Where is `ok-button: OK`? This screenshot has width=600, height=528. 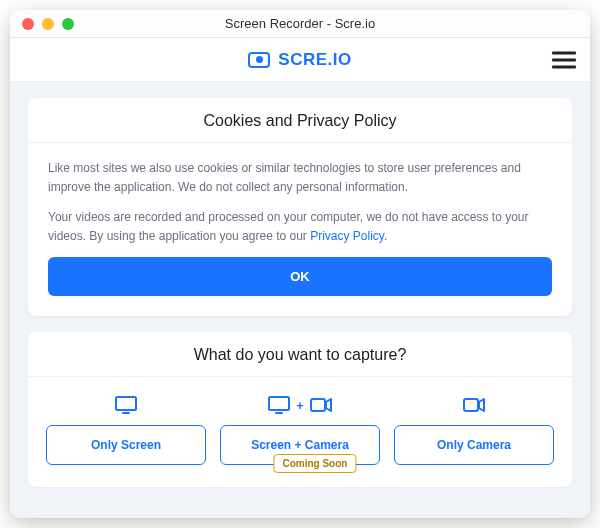 ok-button: OK is located at coordinates (300, 276).